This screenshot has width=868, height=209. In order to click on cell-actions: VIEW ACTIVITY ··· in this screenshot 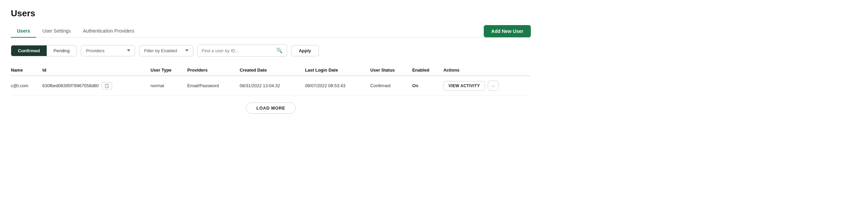, I will do `click(487, 86)`.